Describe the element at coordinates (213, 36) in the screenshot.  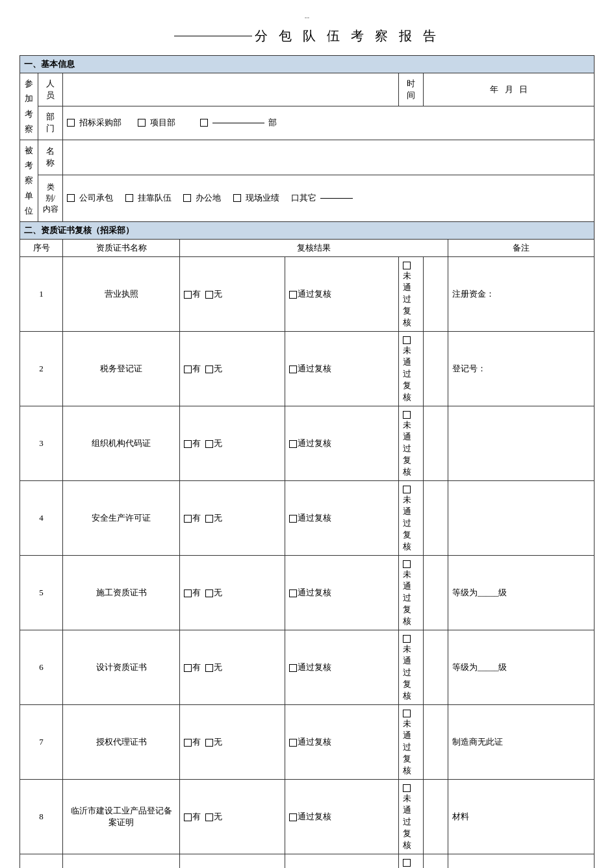
I see `title-blank-line` at that location.